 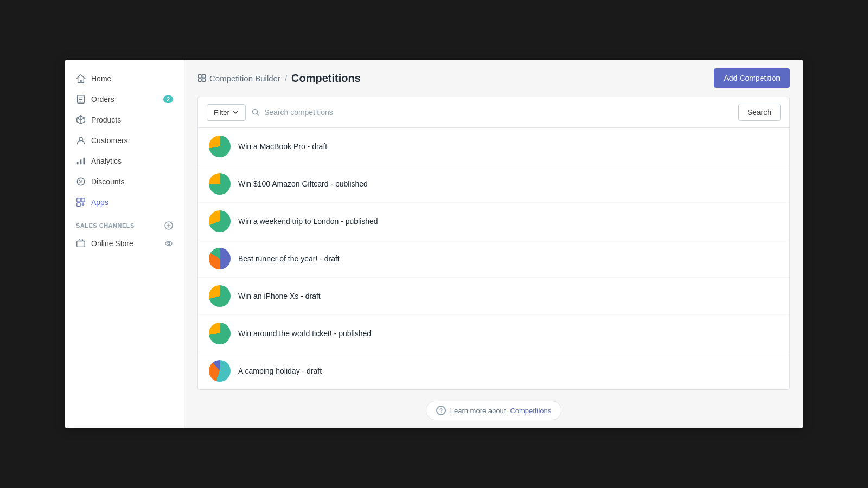 I want to click on sales-channels-section: SALES CHANNELS, so click(x=125, y=223).